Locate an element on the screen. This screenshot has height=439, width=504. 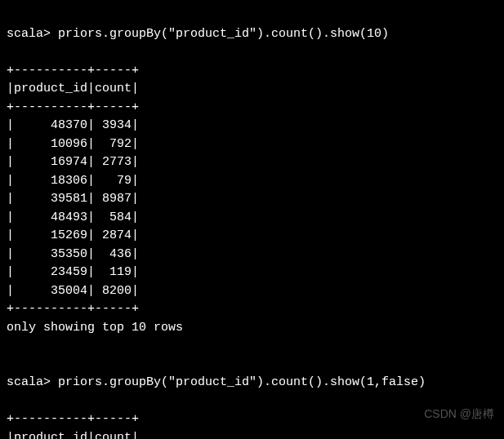
watermark: CSDN @唐樽 is located at coordinates (459, 415).